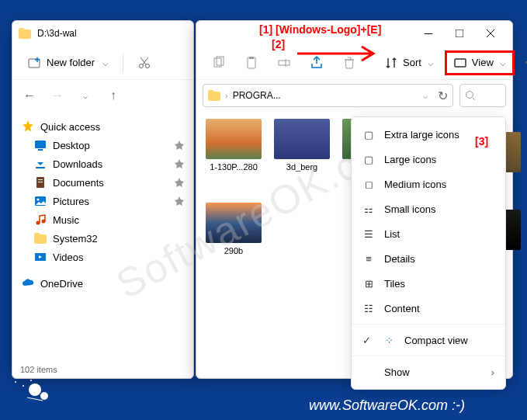 The height and width of the screenshot is (420, 527). What do you see at coordinates (480, 63) in the screenshot?
I see `view-button: View ⌵` at bounding box center [480, 63].